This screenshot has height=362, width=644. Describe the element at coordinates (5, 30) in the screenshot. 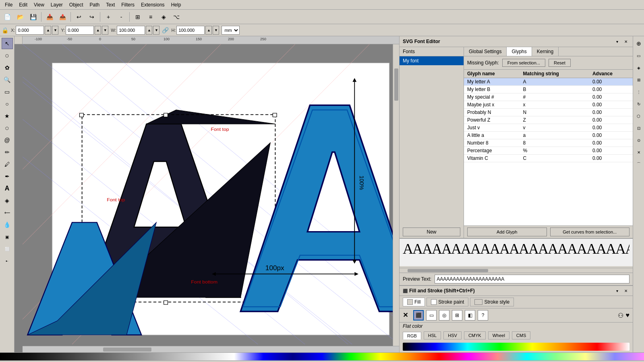

I see `lock-icon: 🔒` at that location.